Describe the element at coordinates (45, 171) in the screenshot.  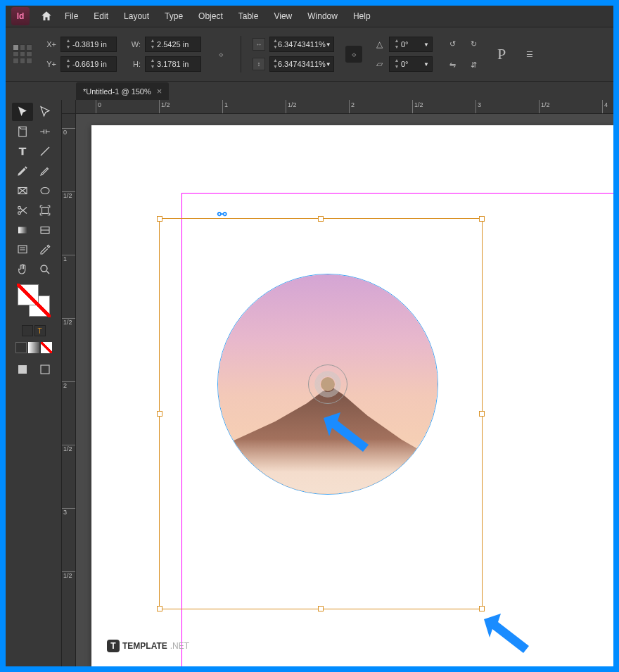
I see `pencil-tool` at that location.